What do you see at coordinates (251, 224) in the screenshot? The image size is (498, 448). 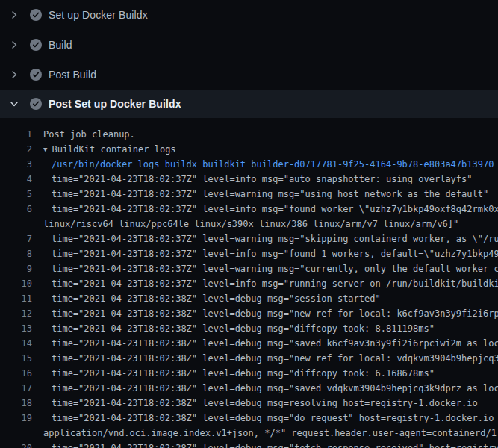 I see `log-text: linux/riscv64 linux/ppc64le linux/s390x …` at bounding box center [251, 224].